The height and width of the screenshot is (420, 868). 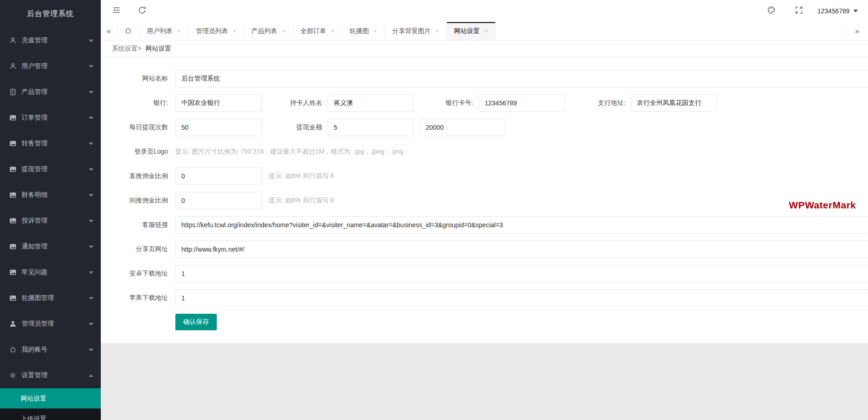 What do you see at coordinates (463, 127) in the screenshot?
I see `amount-max-input` at bounding box center [463, 127].